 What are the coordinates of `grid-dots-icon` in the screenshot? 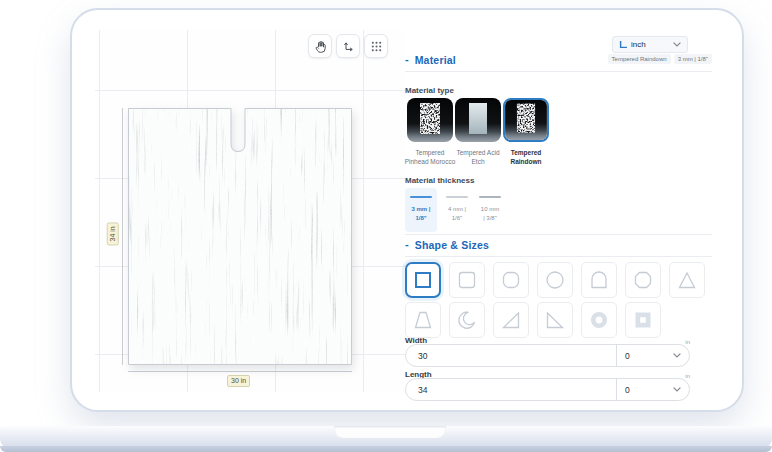 It's located at (376, 46).